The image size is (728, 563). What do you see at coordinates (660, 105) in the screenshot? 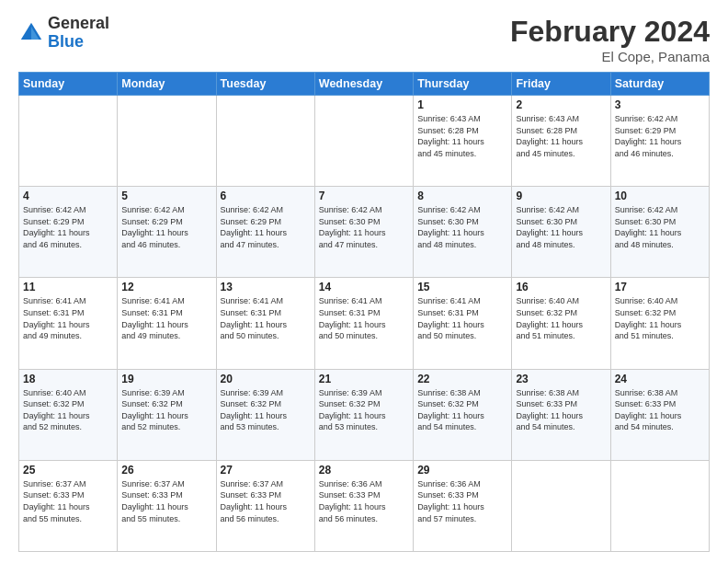
I see `day-number: 3` at bounding box center [660, 105].